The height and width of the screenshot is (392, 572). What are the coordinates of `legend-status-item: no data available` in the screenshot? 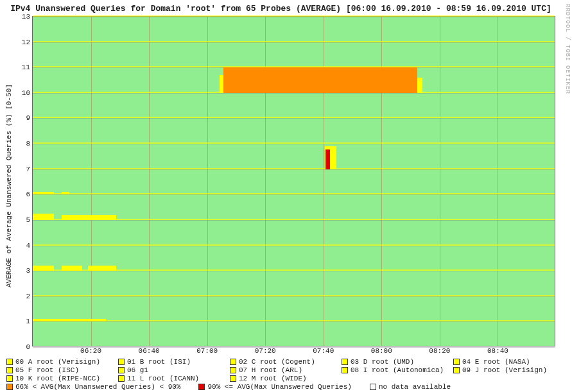 It's located at (410, 387).